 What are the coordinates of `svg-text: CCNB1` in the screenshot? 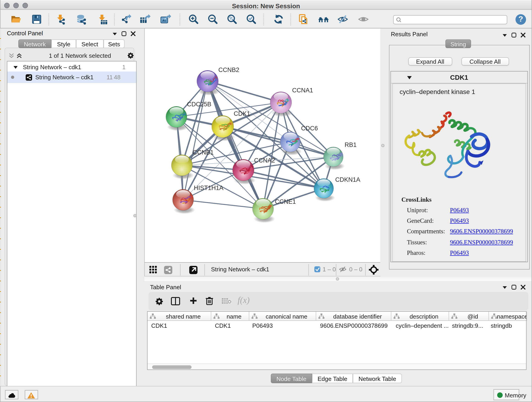 It's located at (203, 153).